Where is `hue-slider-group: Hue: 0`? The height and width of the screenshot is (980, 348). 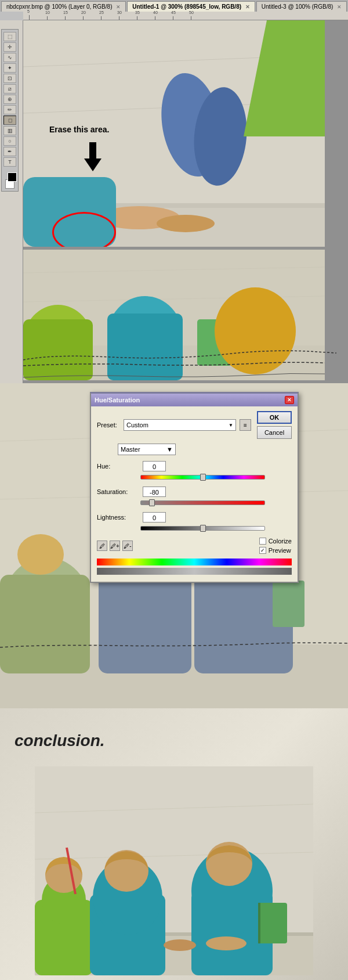 hue-slider-group: Hue: 0 is located at coordinates (194, 471).